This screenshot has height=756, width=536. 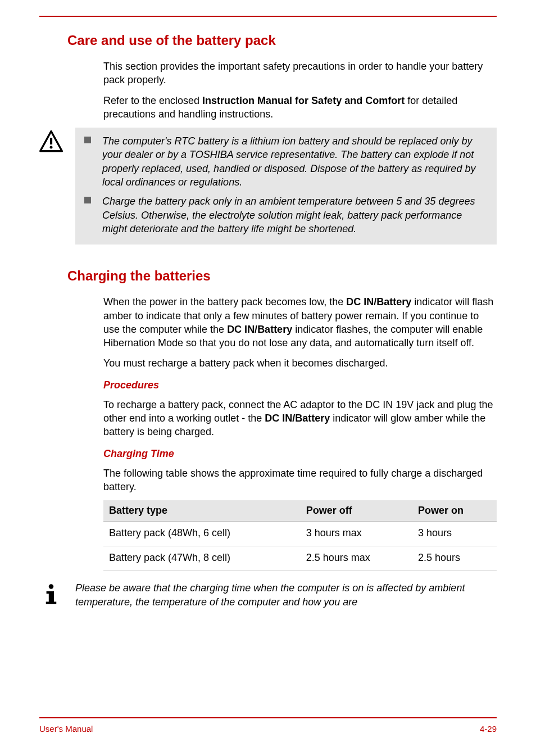 I want to click on procedures-p1: To recharge a battery pack, connect the …, so click(x=300, y=418).